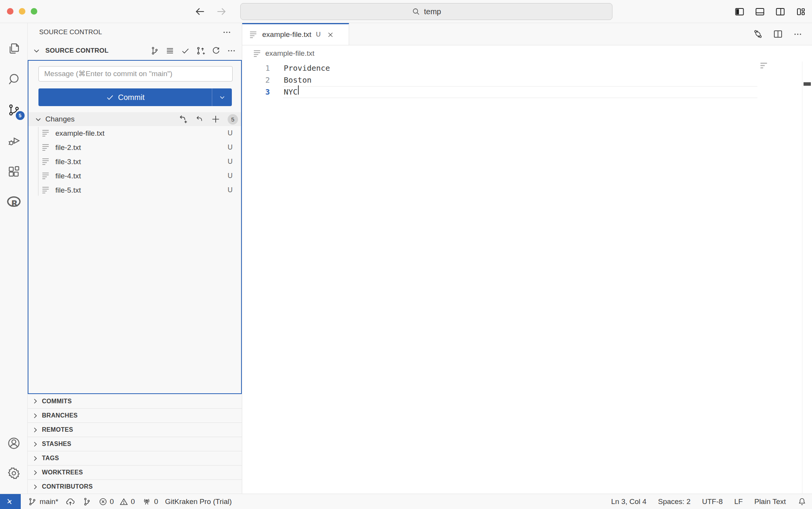  Describe the element at coordinates (70, 502) in the screenshot. I see `cloud-upload-icon` at that location.